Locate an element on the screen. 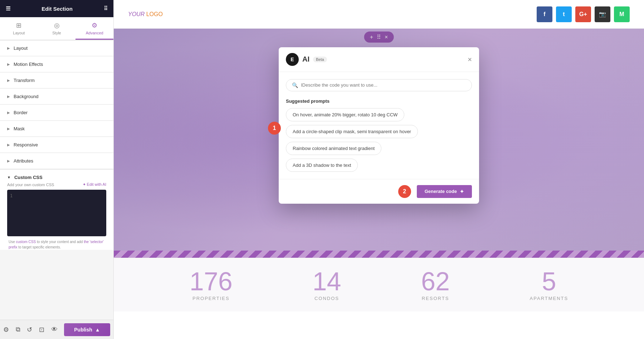 The image size is (644, 339). css-editor: 1 is located at coordinates (57, 213).